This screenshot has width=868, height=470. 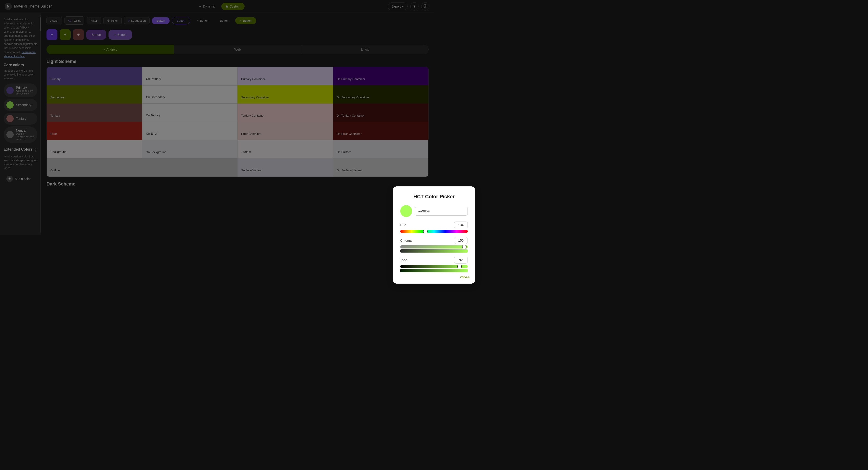 What do you see at coordinates (417, 211) in the screenshot?
I see `color-preview-row` at bounding box center [417, 211].